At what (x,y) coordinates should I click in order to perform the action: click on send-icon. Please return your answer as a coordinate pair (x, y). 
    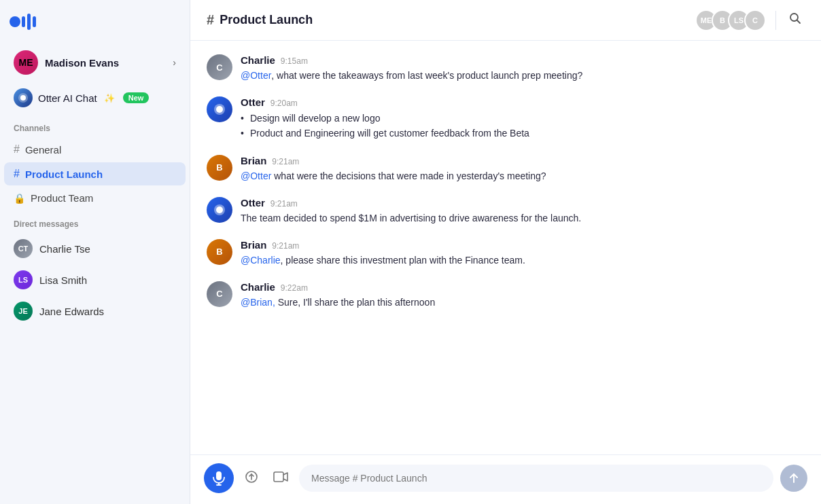
    Looking at the image, I should click on (794, 478).